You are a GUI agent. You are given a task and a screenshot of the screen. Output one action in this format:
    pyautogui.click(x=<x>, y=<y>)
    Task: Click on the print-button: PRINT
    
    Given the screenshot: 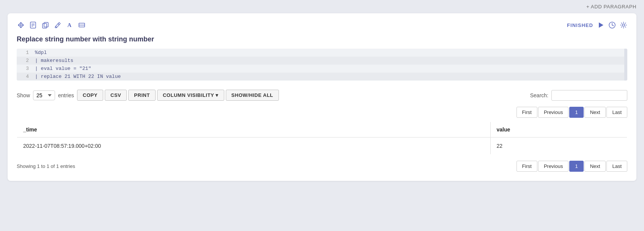 What is the action you would take?
    pyautogui.click(x=142, y=95)
    